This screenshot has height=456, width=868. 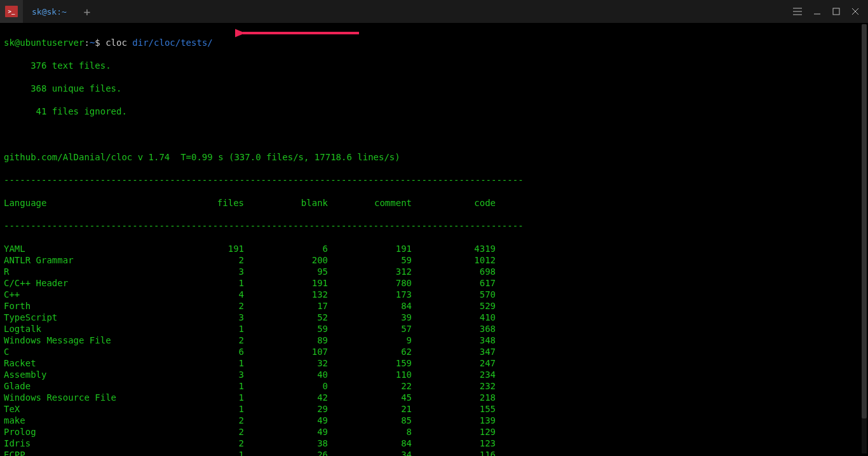 What do you see at coordinates (103, 453) in the screenshot?
I see `cell-lang: ECPP` at bounding box center [103, 453].